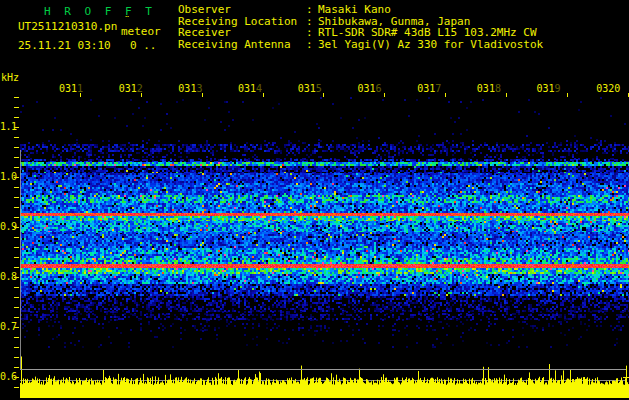 The image size is (629, 400). What do you see at coordinates (127, 21) in the screenshot?
I see `filename-descender-artifact: ¨` at bounding box center [127, 21].